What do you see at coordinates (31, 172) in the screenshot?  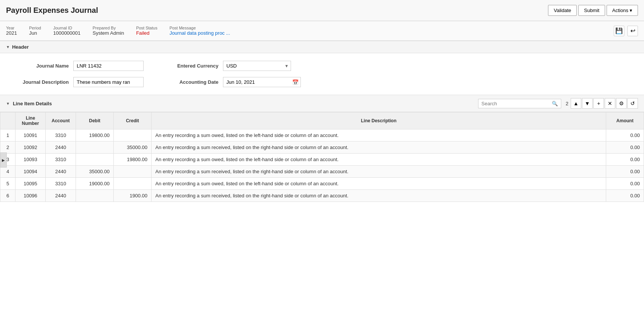 I see `cell-line-number: 10094` at bounding box center [31, 172].